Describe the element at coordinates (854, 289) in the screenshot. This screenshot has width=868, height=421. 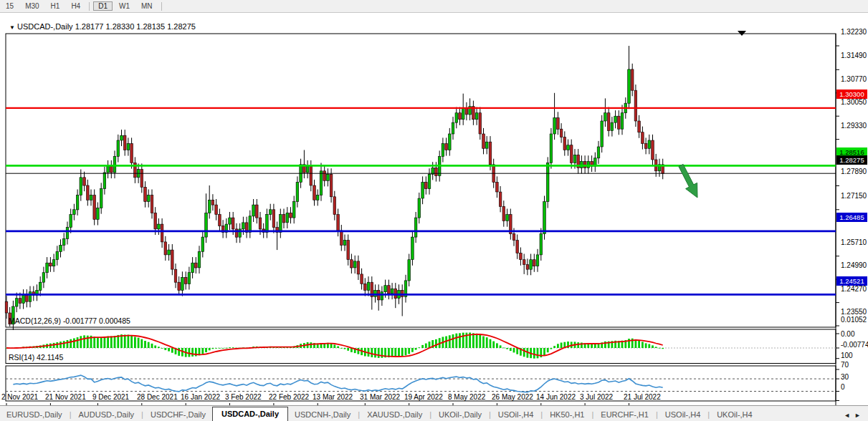
I see `price-axis-label: 1.24270` at that location.